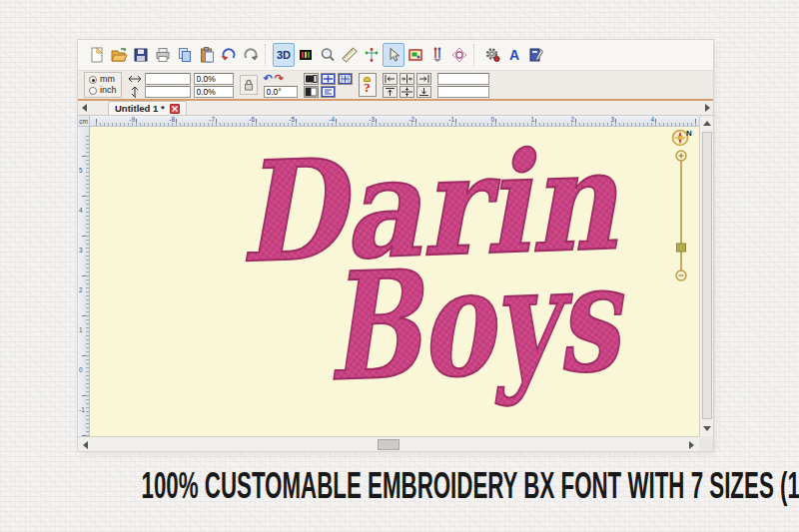 Image resolution: width=799 pixels, height=532 pixels. Describe the element at coordinates (306, 55) in the screenshot. I see `color-bars-icon` at that location.